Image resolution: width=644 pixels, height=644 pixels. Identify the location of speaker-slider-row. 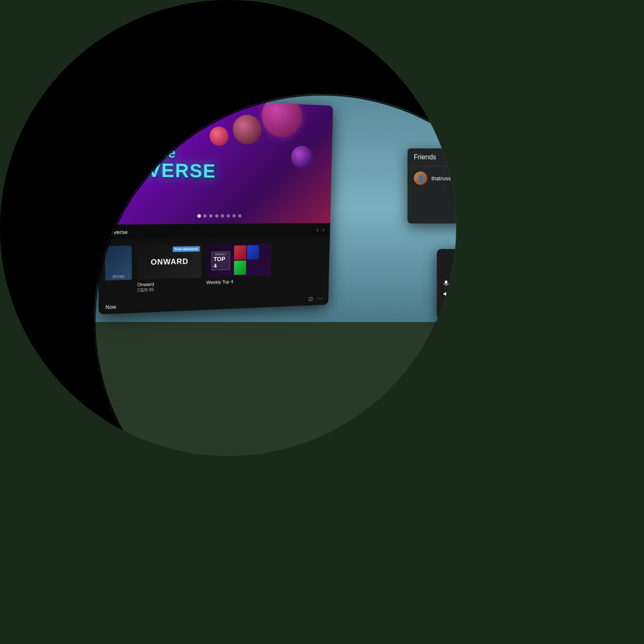
(449, 295).